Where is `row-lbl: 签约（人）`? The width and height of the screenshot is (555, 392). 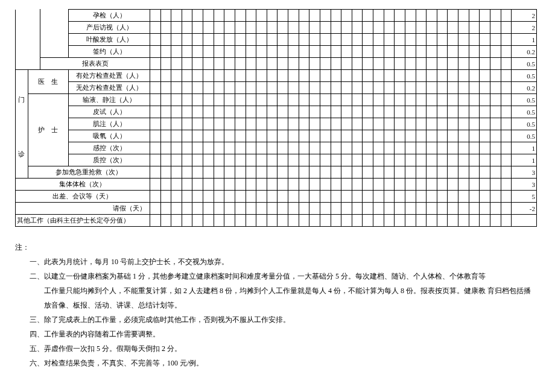 row-lbl: 签约（人） is located at coordinates (110, 52).